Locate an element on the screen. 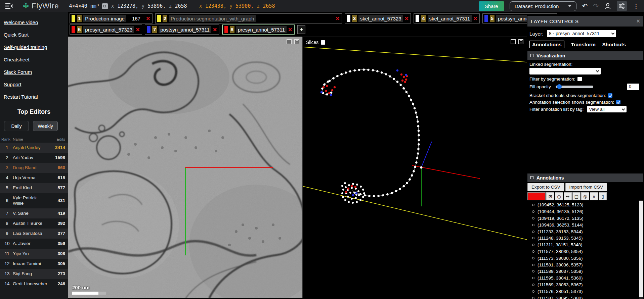 This screenshot has width=644, height=299. editor-name: Urja Verma is located at coordinates (31, 178).